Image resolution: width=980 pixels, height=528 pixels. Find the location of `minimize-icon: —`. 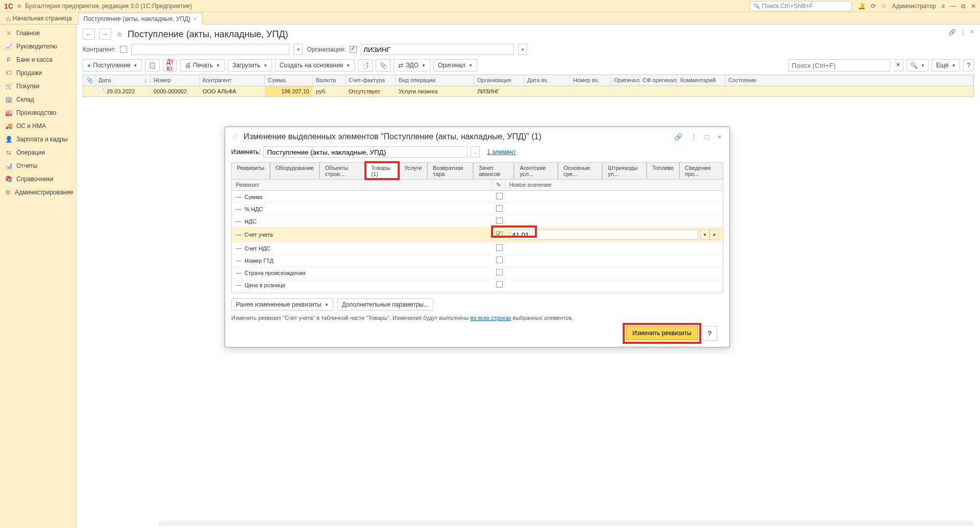

minimize-icon: — is located at coordinates (953, 6).